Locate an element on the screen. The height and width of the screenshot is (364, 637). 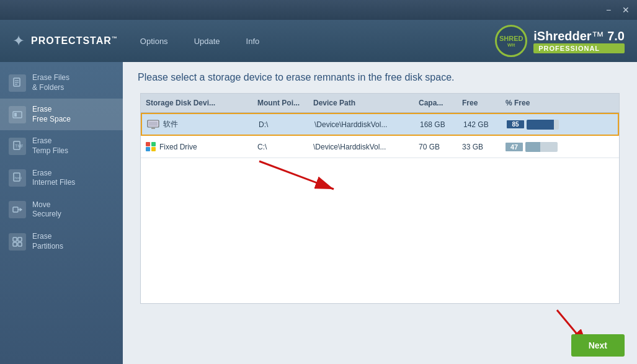
mount-cell-2: C:\ is located at coordinates (280, 147).